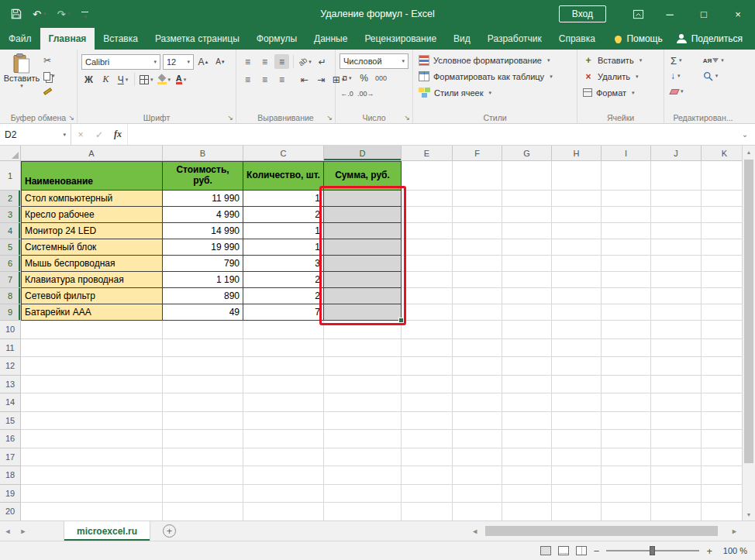 This screenshot has width=755, height=560. I want to click on cell-I14, so click(626, 403).